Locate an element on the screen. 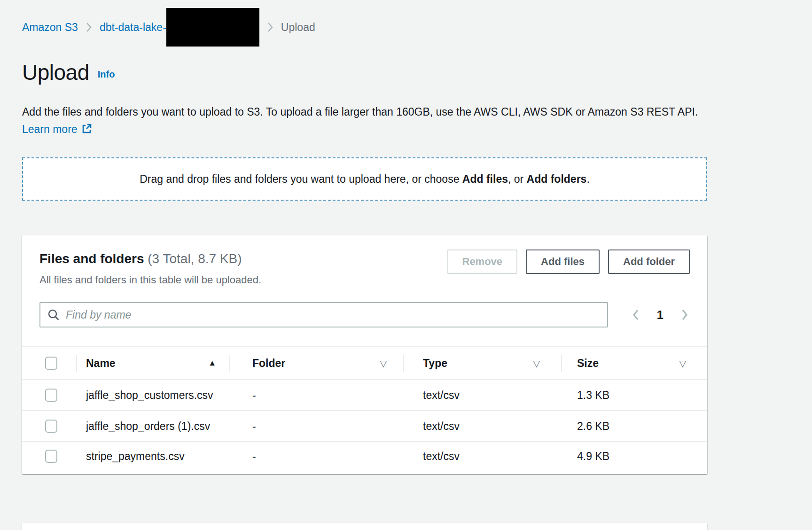  panel-count: (3 Total, 8.7 KB) is located at coordinates (195, 258).